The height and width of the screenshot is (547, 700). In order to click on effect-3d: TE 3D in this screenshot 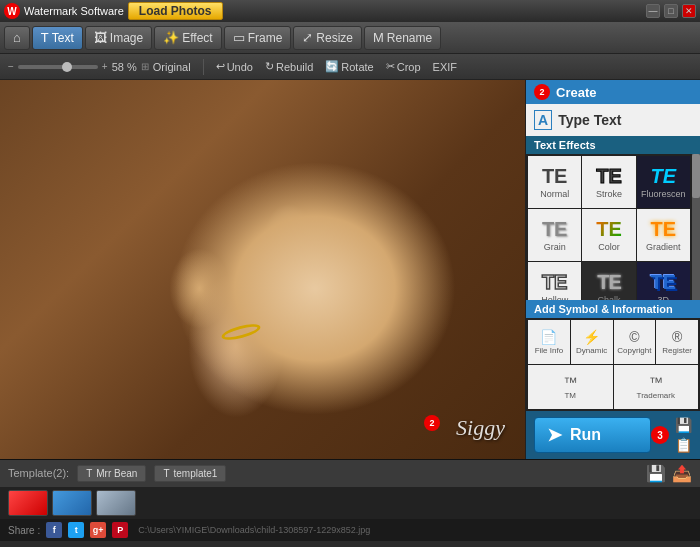, I will do `click(664, 281)`.